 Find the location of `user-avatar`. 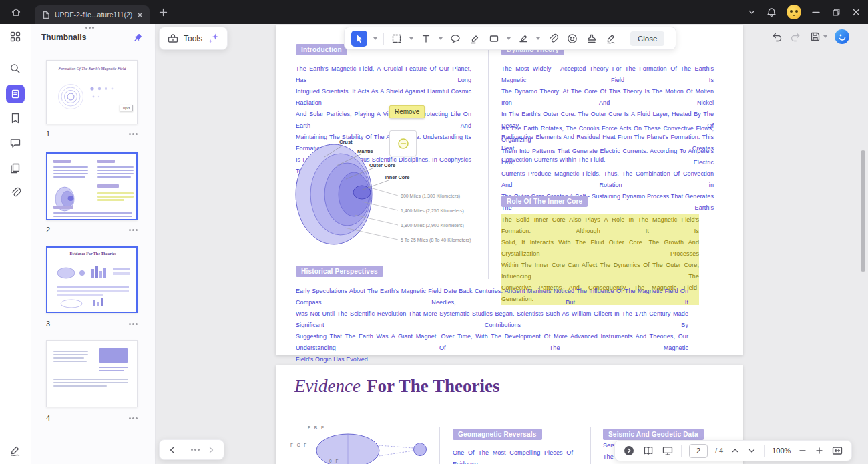

user-avatar is located at coordinates (794, 12).